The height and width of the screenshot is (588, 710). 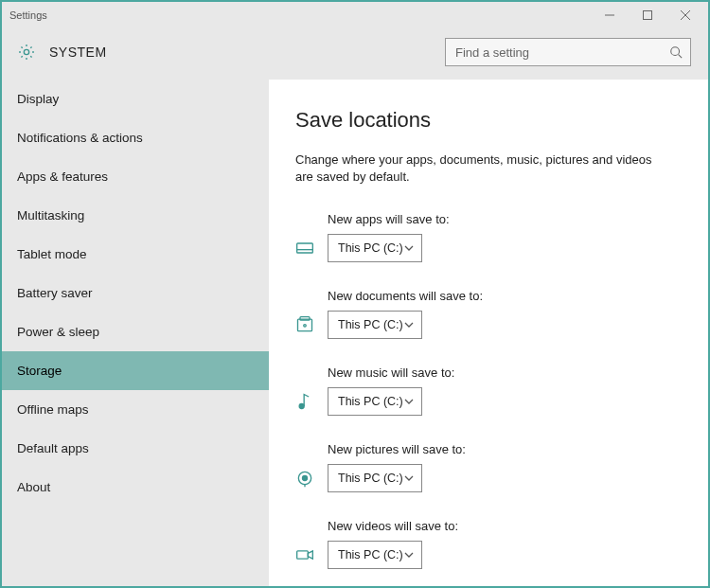 What do you see at coordinates (375, 325) in the screenshot?
I see `documents-dropdown: This PC (C:)` at bounding box center [375, 325].